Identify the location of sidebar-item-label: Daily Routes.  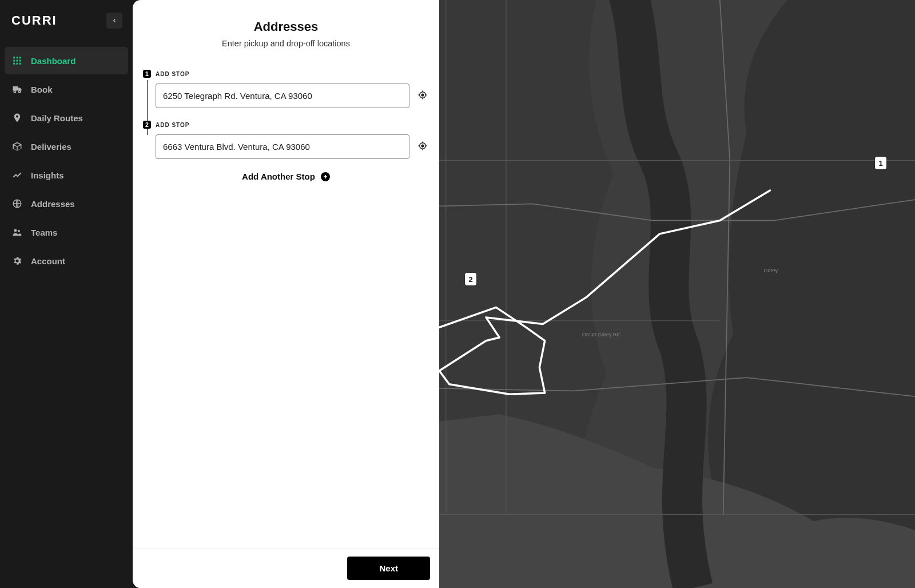
(57, 118).